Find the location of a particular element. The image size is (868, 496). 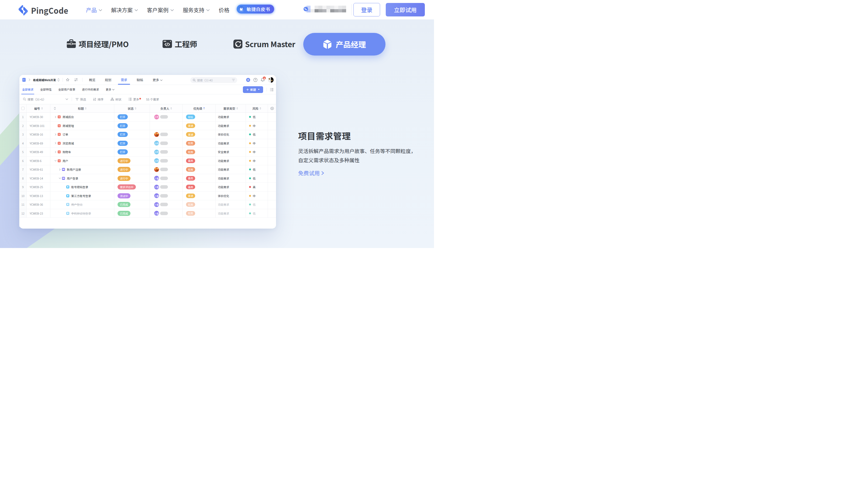

column-label: 编号 is located at coordinates (38, 108).